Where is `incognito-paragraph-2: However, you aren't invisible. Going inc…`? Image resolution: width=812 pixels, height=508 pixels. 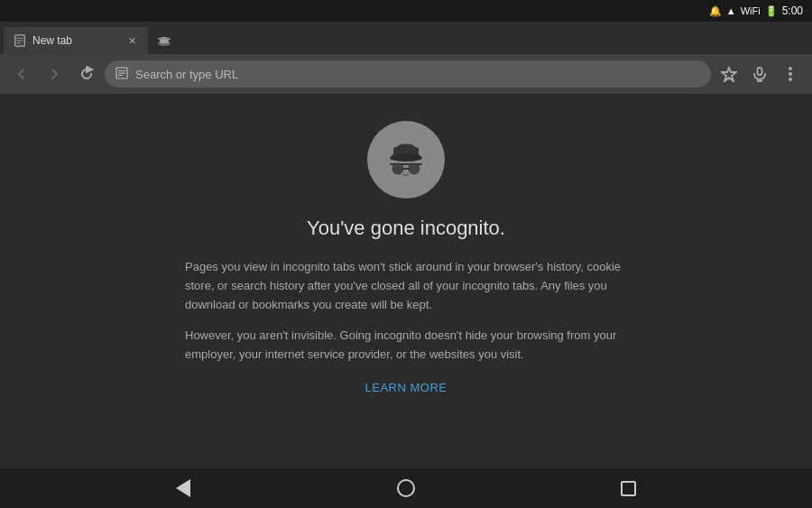
incognito-paragraph-2: However, you aren't invisible. Going inc… is located at coordinates (406, 346).